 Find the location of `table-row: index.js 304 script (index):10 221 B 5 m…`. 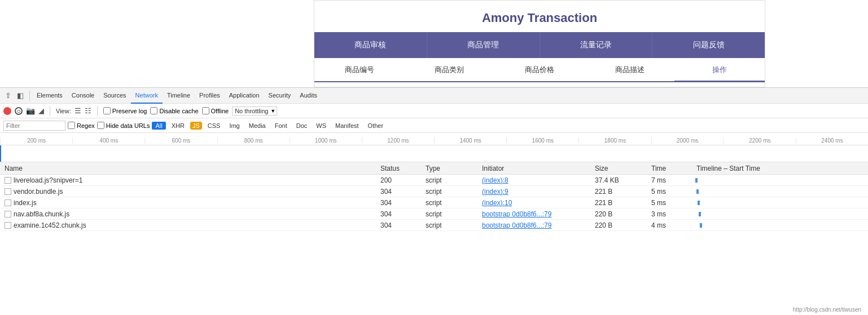

table-row: index.js 304 script (index):10 221 B 5 m… is located at coordinates (434, 203).